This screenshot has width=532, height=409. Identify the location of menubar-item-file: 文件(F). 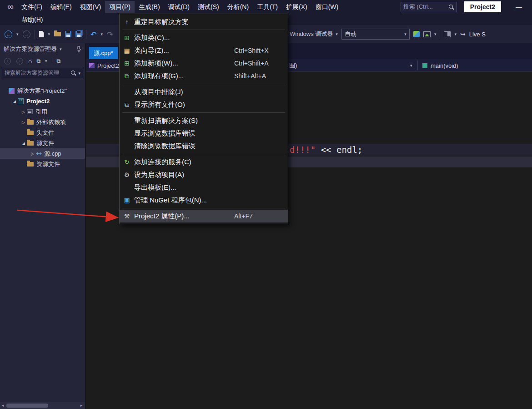
(32, 7).